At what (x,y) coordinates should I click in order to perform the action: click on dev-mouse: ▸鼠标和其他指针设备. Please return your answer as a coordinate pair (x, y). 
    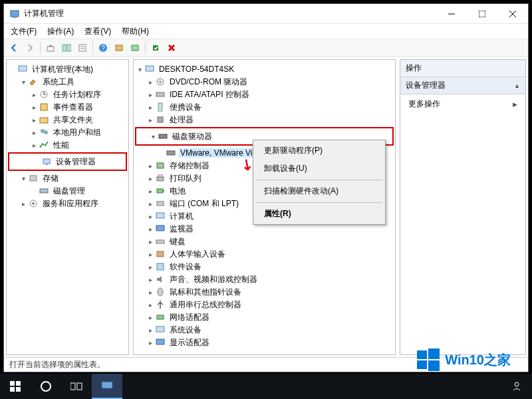
    Looking at the image, I should click on (265, 292).